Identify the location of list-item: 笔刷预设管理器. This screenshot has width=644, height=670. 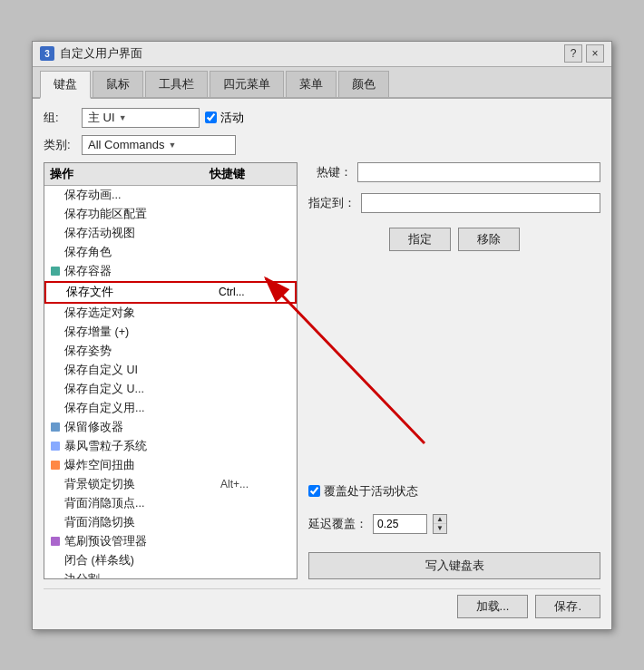
(171, 542).